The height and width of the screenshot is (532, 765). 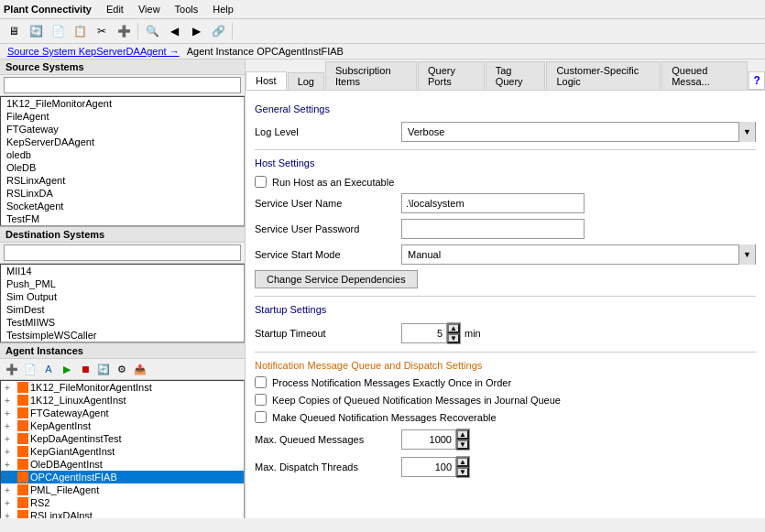 I want to click on service-user-name-input, so click(x=493, y=203).